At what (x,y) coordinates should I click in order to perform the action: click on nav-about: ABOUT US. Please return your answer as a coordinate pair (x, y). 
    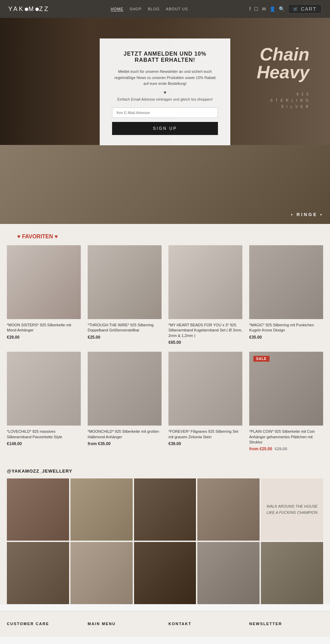
    Looking at the image, I should click on (177, 9).